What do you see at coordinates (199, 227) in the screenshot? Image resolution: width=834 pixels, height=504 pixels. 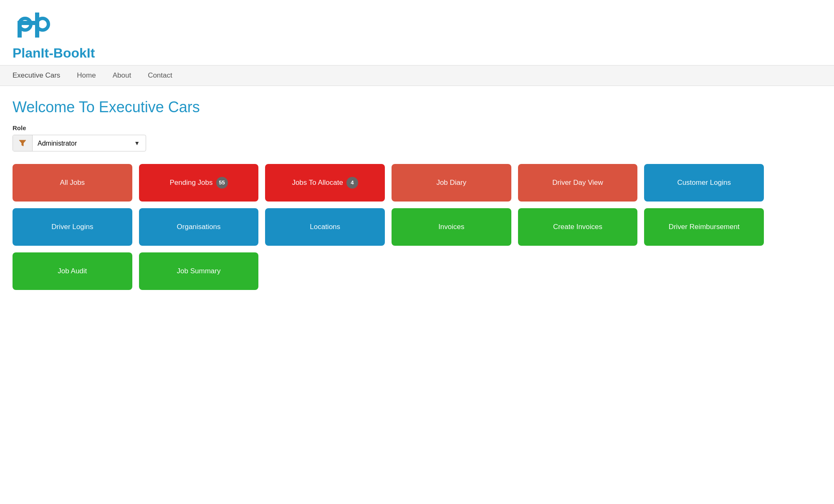 I see `organisations-button: Organisations` at bounding box center [199, 227].